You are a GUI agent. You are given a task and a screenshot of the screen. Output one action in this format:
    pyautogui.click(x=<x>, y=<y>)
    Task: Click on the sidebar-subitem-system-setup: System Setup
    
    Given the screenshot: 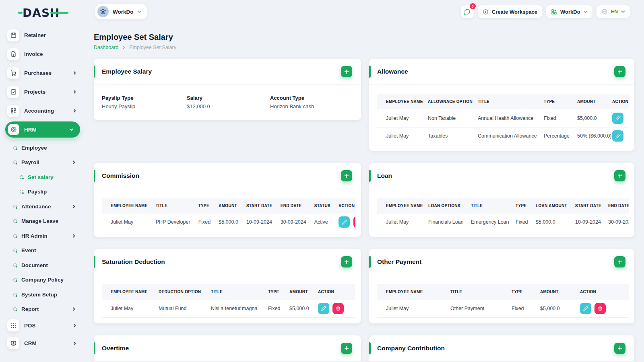 What is the action you would take?
    pyautogui.click(x=42, y=294)
    